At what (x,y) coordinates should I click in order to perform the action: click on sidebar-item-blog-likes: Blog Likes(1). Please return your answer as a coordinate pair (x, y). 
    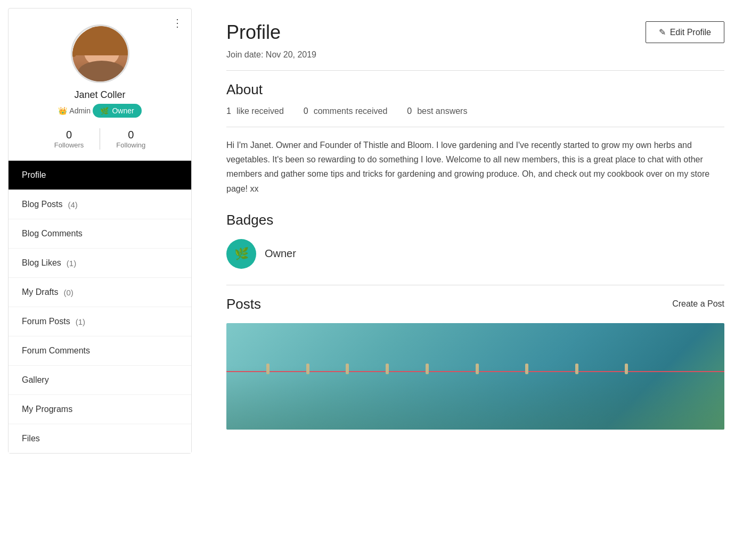
    Looking at the image, I should click on (100, 263).